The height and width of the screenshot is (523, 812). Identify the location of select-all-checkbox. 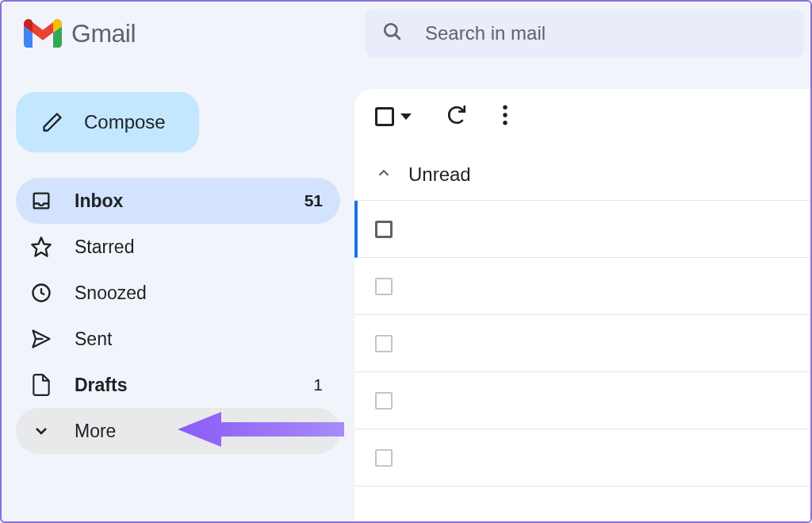
(393, 117).